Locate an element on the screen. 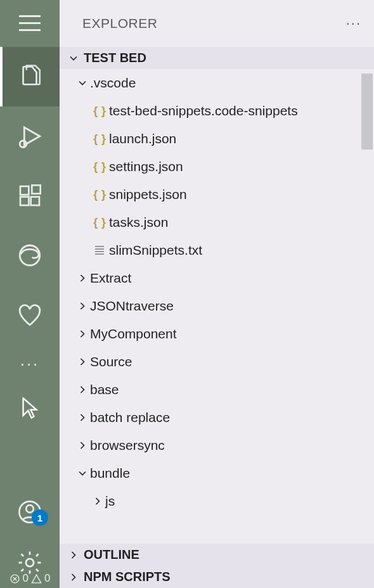 Image resolution: width=374 pixels, height=588 pixels. file-settings-json: { } settings.json is located at coordinates (217, 167).